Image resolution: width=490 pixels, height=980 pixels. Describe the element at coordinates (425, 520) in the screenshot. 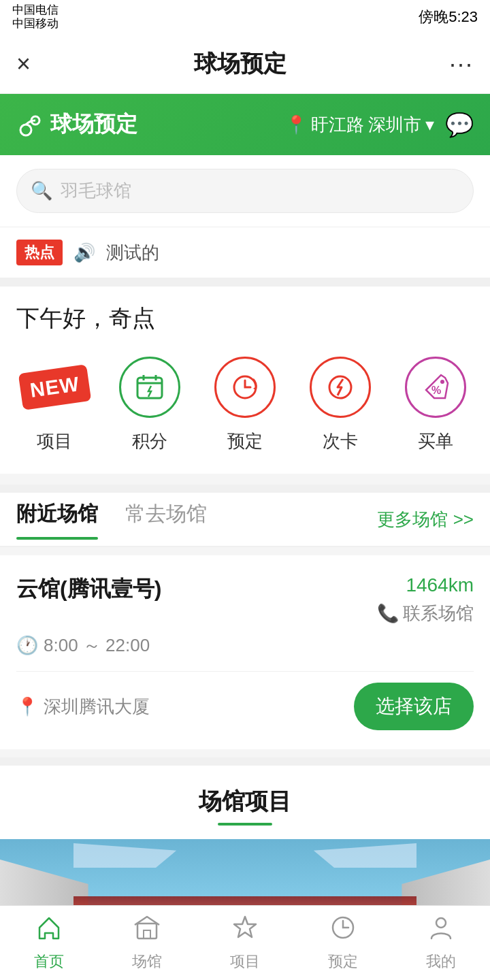

I see `more-venues-link: 更多场馆 >>` at that location.